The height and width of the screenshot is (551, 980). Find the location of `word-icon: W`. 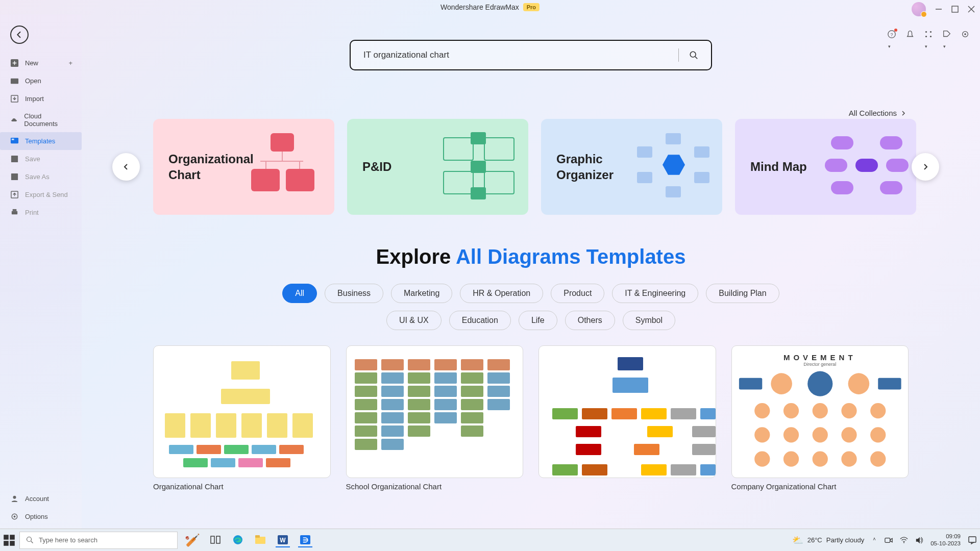

word-icon: W is located at coordinates (283, 540).